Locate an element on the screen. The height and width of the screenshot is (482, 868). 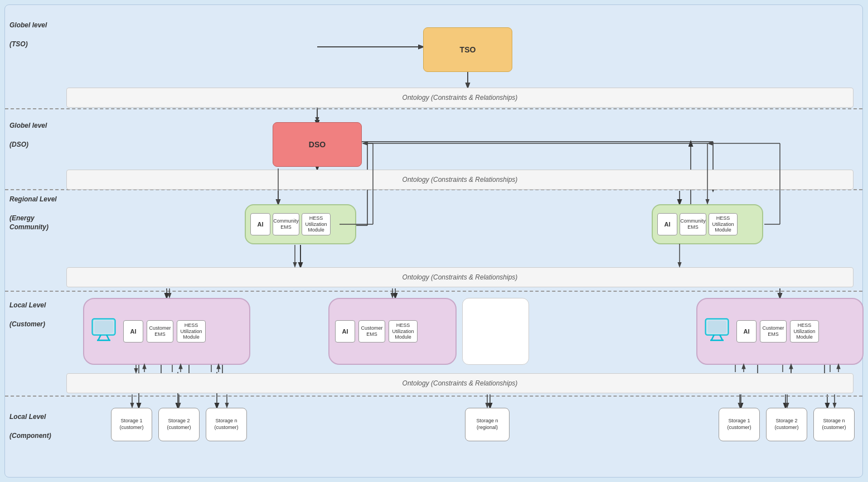
customer-cluster-2: AI Customer EMS HESS Utilization Module is located at coordinates (392, 331).